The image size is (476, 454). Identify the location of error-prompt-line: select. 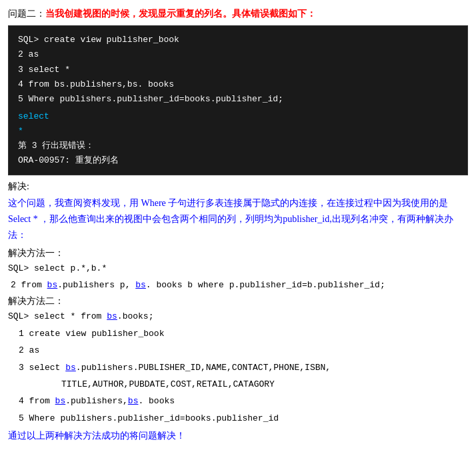
(238, 117).